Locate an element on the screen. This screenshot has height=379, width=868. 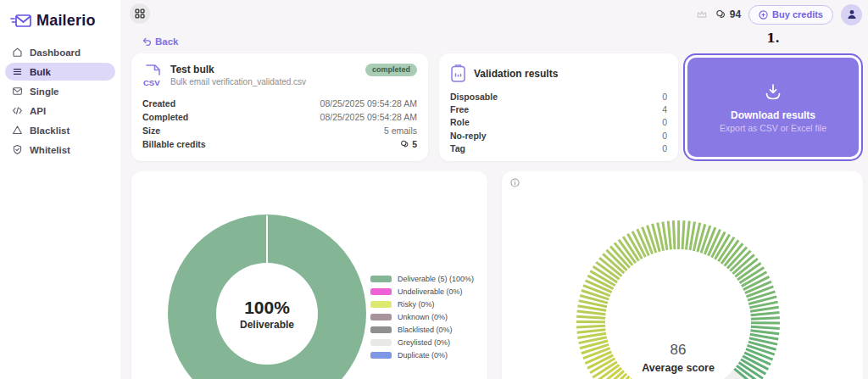
donut-slice-divider is located at coordinates (267, 241).